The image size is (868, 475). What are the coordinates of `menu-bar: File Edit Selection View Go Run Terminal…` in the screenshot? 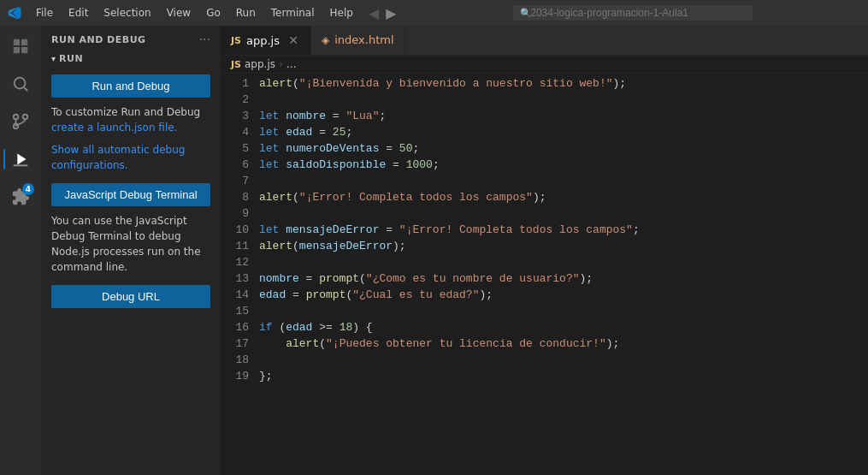 It's located at (195, 13).